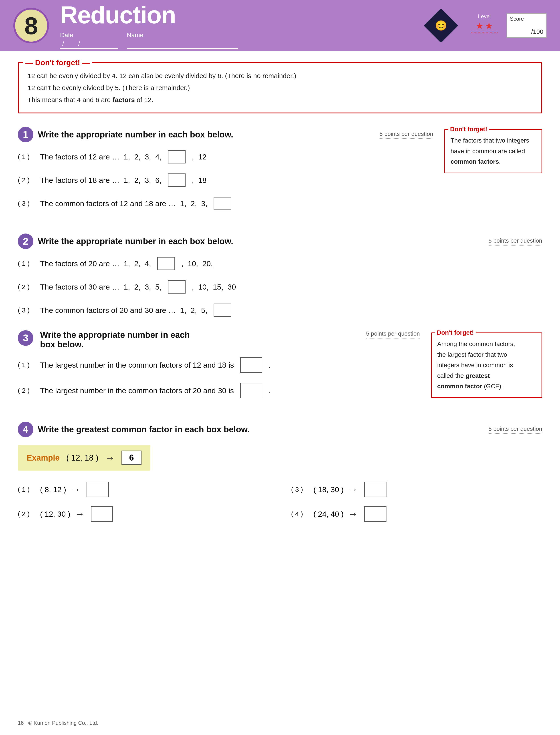 The height and width of the screenshot is (735, 560). I want to click on section2-q1: ( 1 ) The factors of 20 are … 1, 2, 4, ,…, so click(280, 264).